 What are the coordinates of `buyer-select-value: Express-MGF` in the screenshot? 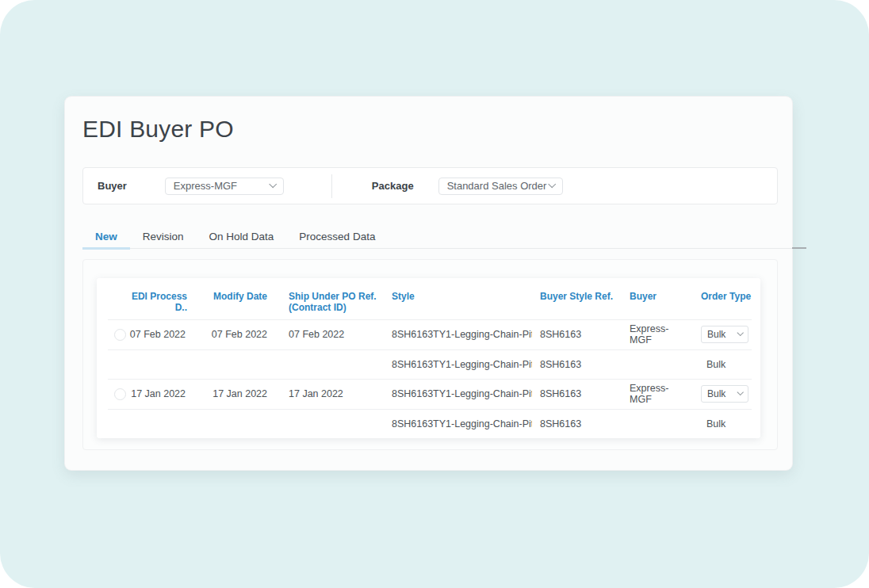 It's located at (205, 185).